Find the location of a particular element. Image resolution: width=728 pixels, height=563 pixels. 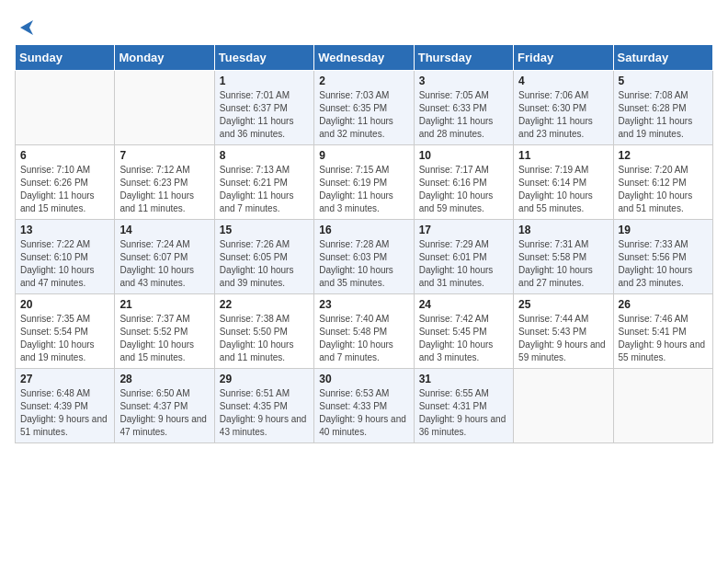

calendar-cell: 4Sunrise: 7:06 AMSunset: 6:30 PMDaylight… is located at coordinates (563, 109).